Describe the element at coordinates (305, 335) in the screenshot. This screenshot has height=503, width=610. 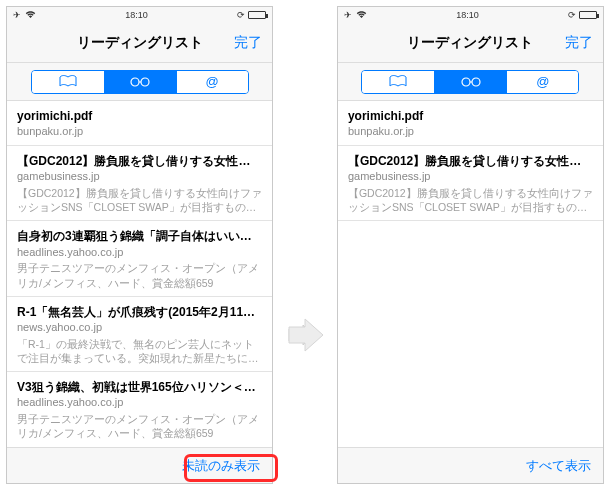
I see `arrow-icon` at that location.